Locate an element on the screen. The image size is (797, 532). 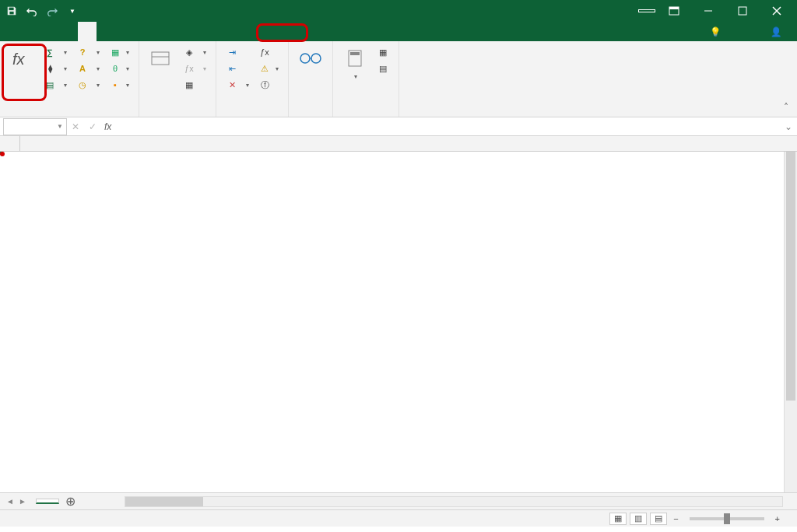
menu-bar: 💡 👤 is located at coordinates (398, 31).